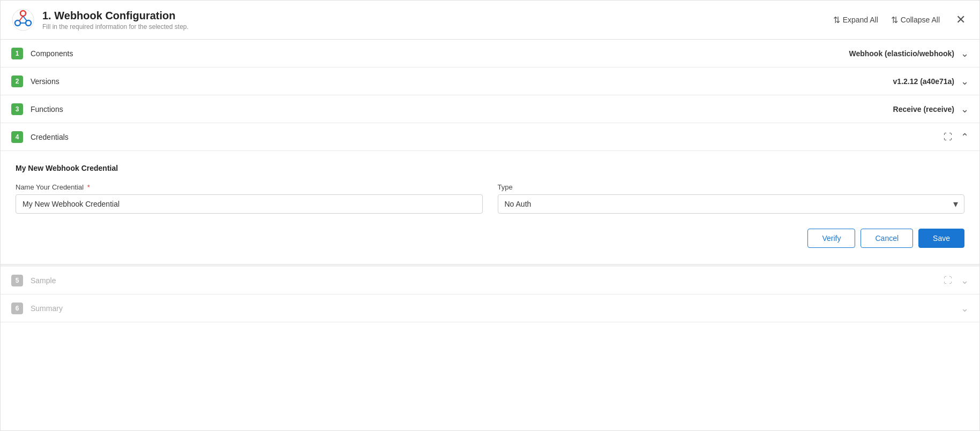  I want to click on chevron-up-icon: ⌃, so click(964, 137).